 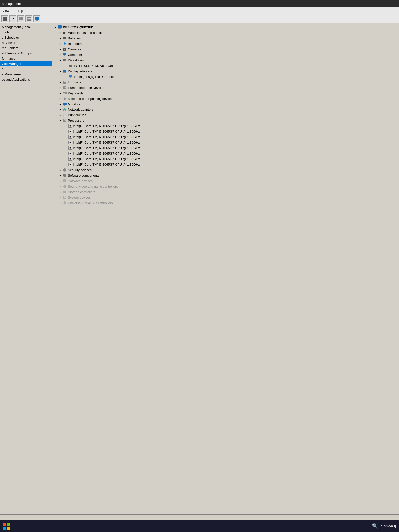 What do you see at coordinates (226, 197) in the screenshot?
I see `tree-item-system: ► System devices` at bounding box center [226, 197].